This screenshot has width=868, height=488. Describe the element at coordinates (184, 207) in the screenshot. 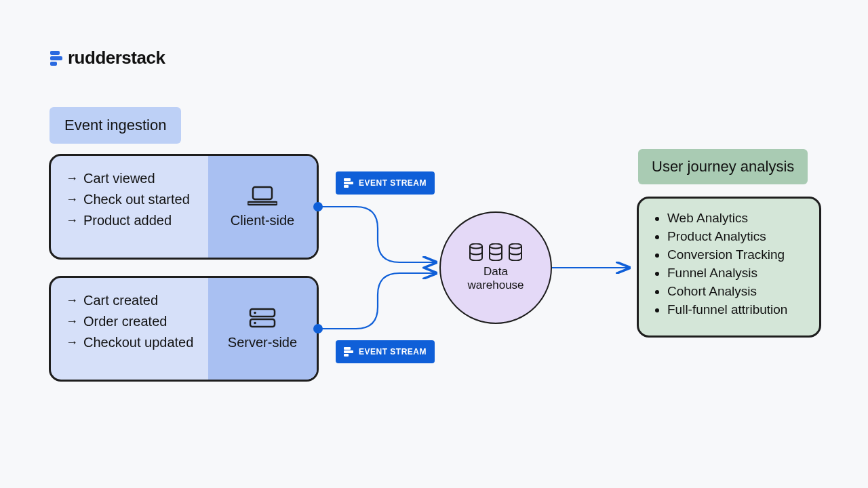

I see `event-panel-client-side: →Cart viewed →Check out started →Product…` at that location.